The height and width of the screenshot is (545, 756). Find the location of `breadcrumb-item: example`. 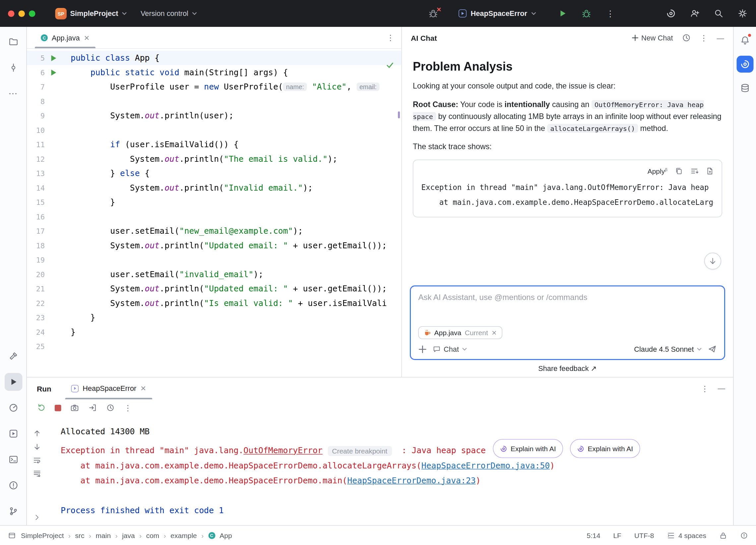

breadcrumb-item: example is located at coordinates (183, 535).